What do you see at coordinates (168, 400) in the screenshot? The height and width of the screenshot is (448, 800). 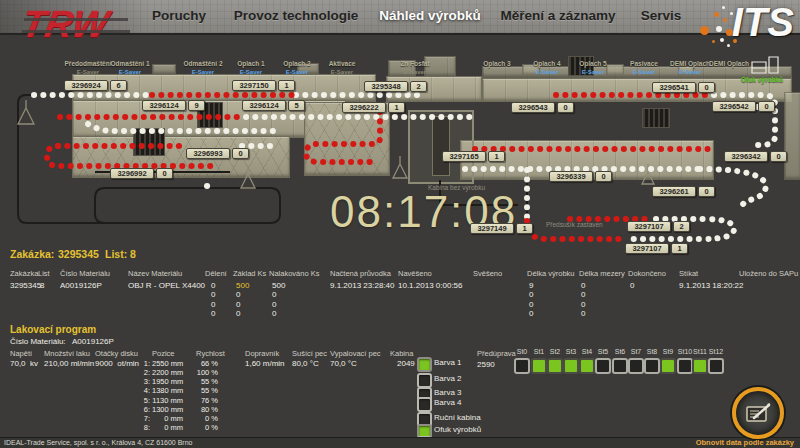 I see `position-mm: 1130 mm` at bounding box center [168, 400].